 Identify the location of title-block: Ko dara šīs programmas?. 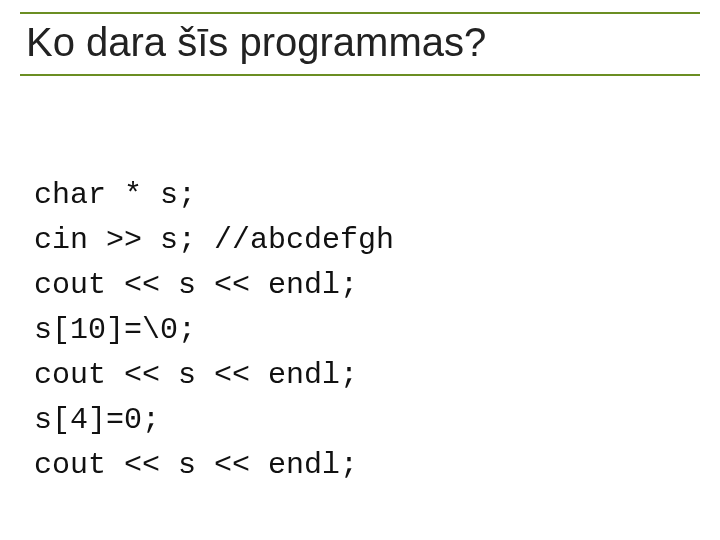
(360, 44).